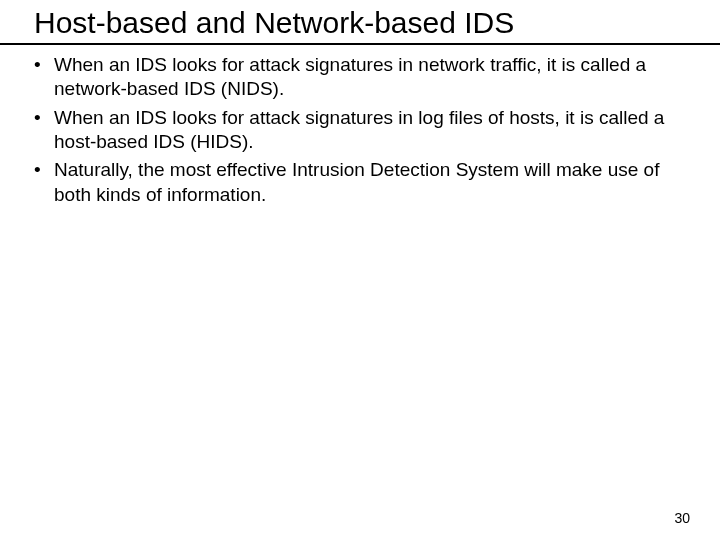  What do you see at coordinates (364, 24) in the screenshot?
I see `slide-title: Host-based and Network-based IDS` at bounding box center [364, 24].